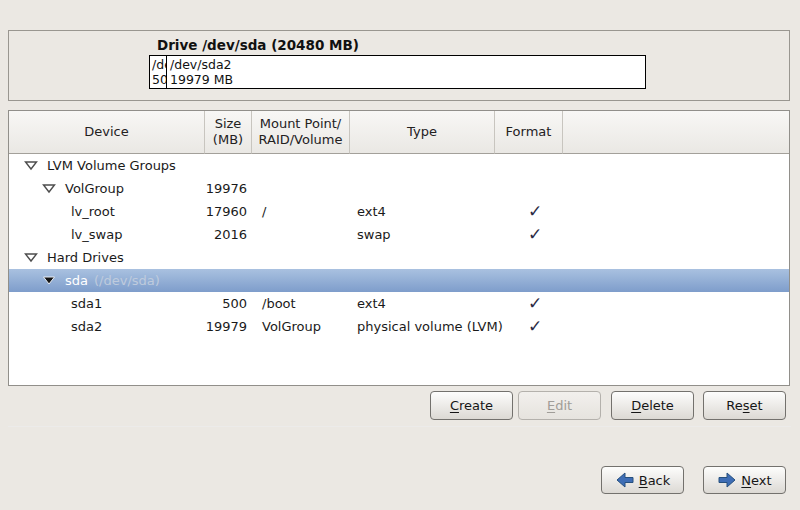 This screenshot has width=800, height=510. Describe the element at coordinates (642, 480) in the screenshot. I see `back-button: Back` at that location.